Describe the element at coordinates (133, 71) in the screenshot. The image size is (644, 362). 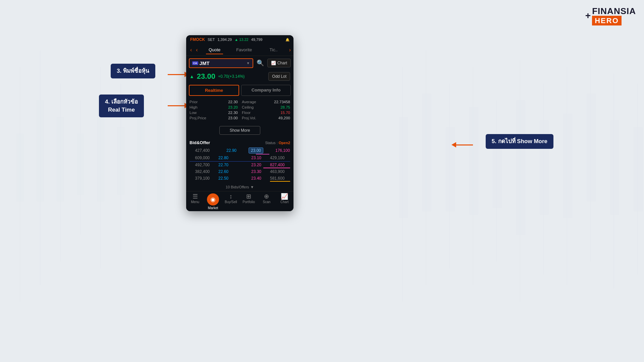
I see `annotation-step-3: 3. พิมพ์ชื่อหุ้น` at that location.